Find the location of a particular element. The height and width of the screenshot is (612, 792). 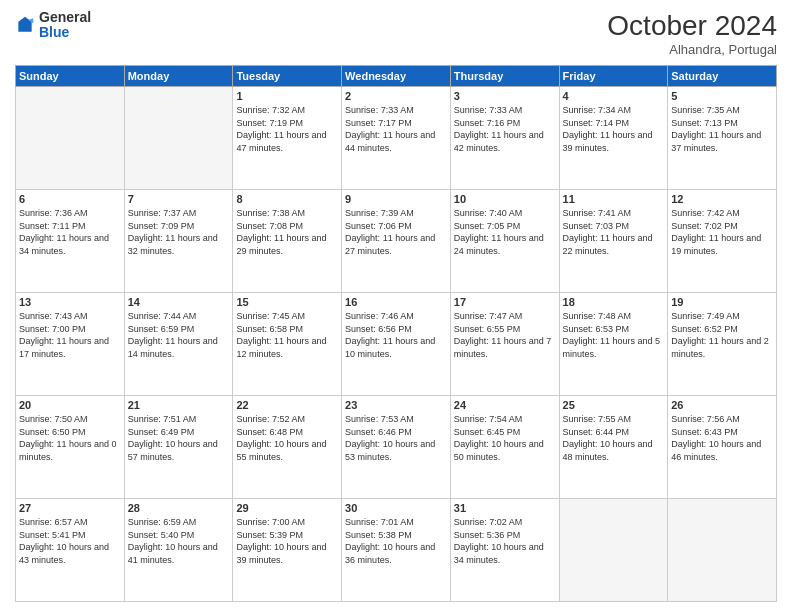

day-info: Sunrise: 7:33 AMSunset: 7:16 PMDaylight:… is located at coordinates (505, 129).